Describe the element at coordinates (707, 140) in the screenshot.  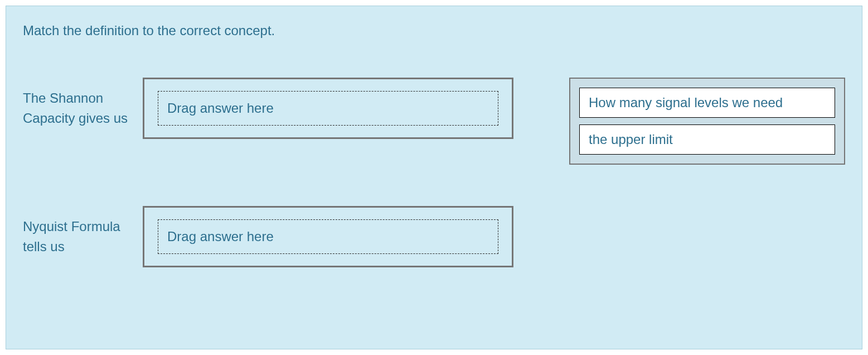
I see `answer-option-upper-limit: the upper limit` at that location.